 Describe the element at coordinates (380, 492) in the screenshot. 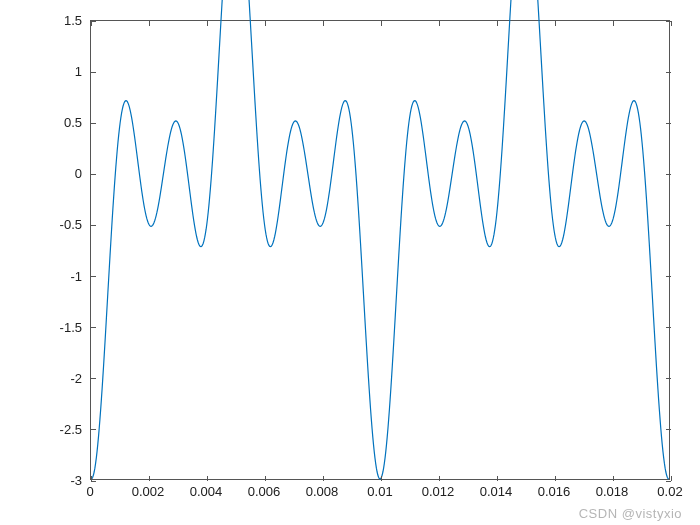

I see `x-tick-label: 0.01` at that location.